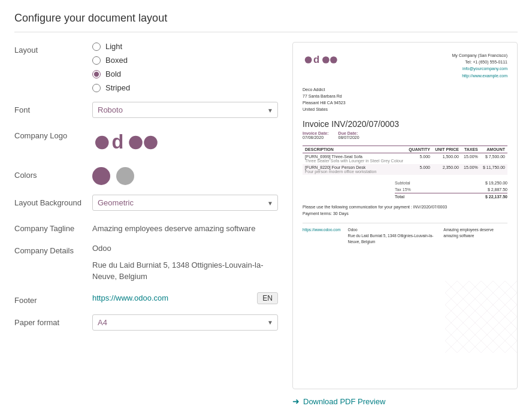  What do you see at coordinates (267, 298) in the screenshot?
I see `footer-lang: EN` at bounding box center [267, 298].